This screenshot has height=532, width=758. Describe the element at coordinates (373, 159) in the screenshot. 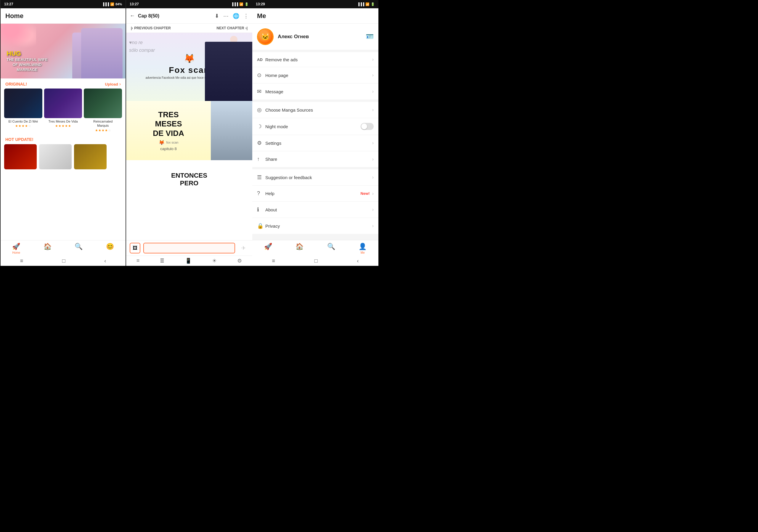

I see `share-arrow: ›` at that location.